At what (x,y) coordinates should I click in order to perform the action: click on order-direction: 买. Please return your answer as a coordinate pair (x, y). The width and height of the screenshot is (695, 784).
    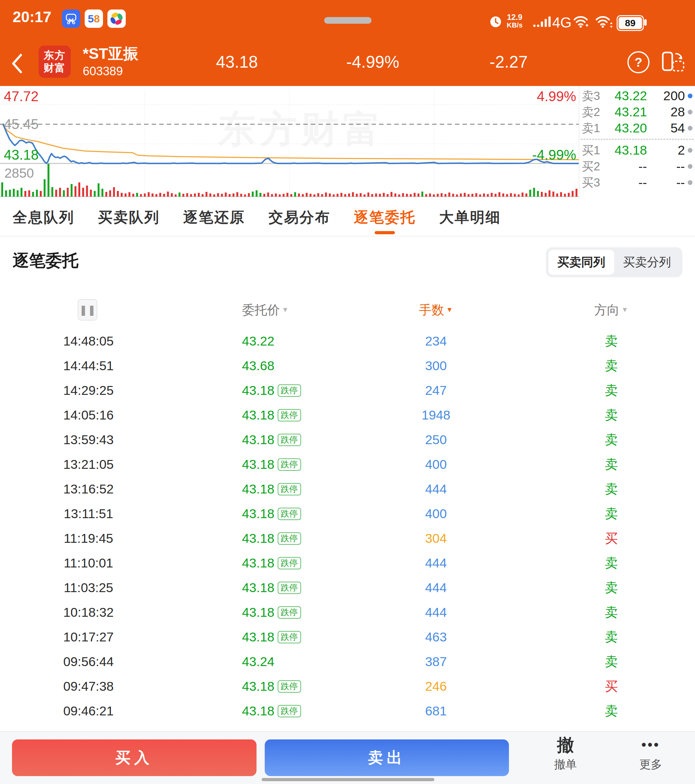
    Looking at the image, I should click on (611, 686).